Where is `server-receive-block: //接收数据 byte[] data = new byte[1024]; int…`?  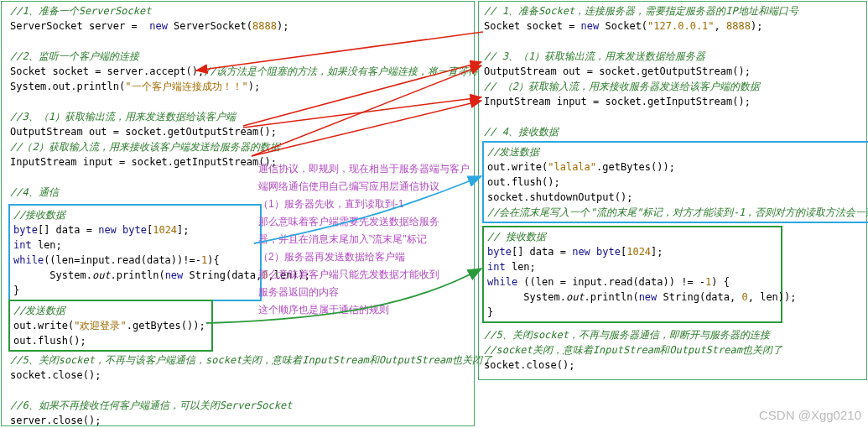 server-receive-block: //接收数据 byte[] data = new byte[1024]; int… is located at coordinates (135, 253).